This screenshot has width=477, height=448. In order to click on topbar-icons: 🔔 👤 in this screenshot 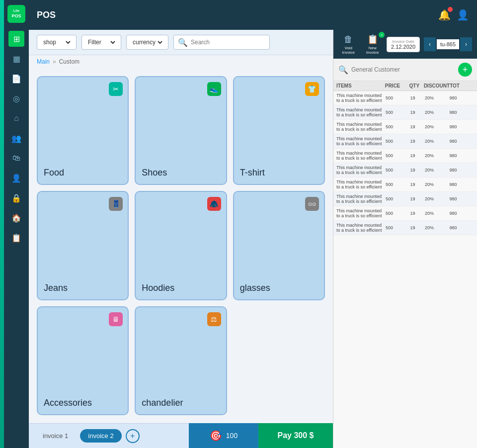, I will do `click(454, 15)`.